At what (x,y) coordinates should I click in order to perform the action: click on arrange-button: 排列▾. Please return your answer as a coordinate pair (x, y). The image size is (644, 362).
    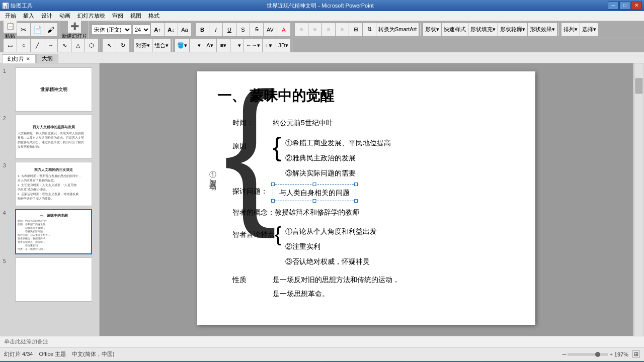
    Looking at the image, I should click on (571, 30).